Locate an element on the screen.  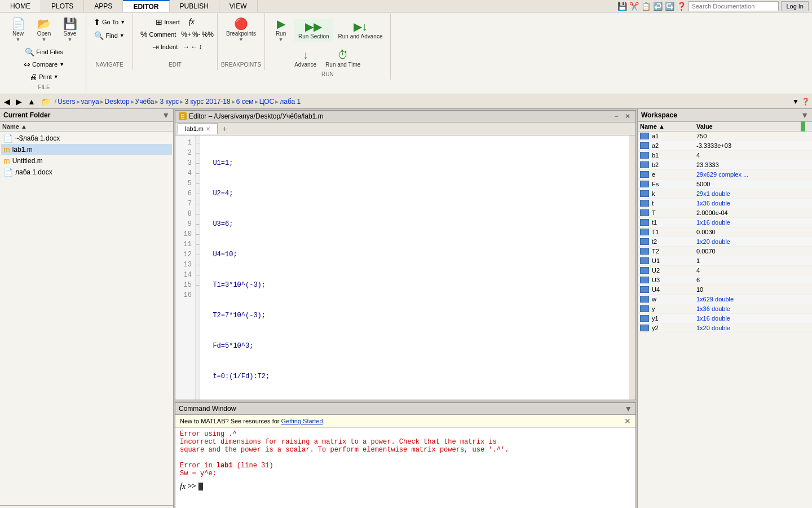
menu-tab-publish: PUBLISH is located at coordinates (195, 6).